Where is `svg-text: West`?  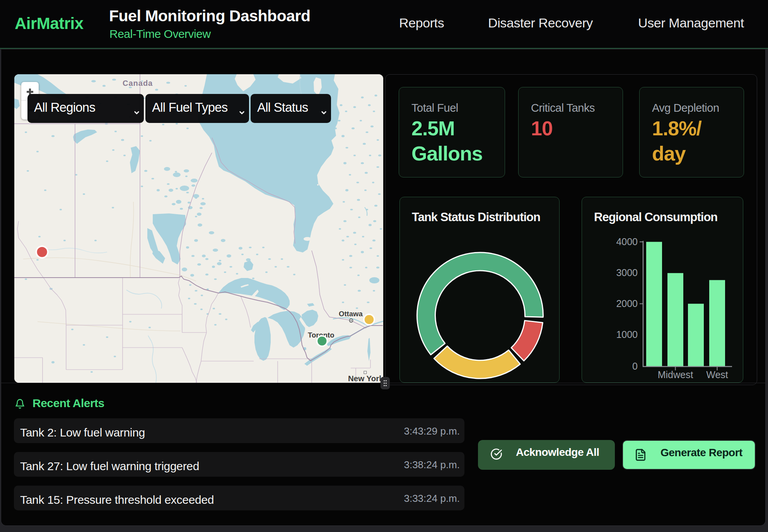 svg-text: West is located at coordinates (717, 375).